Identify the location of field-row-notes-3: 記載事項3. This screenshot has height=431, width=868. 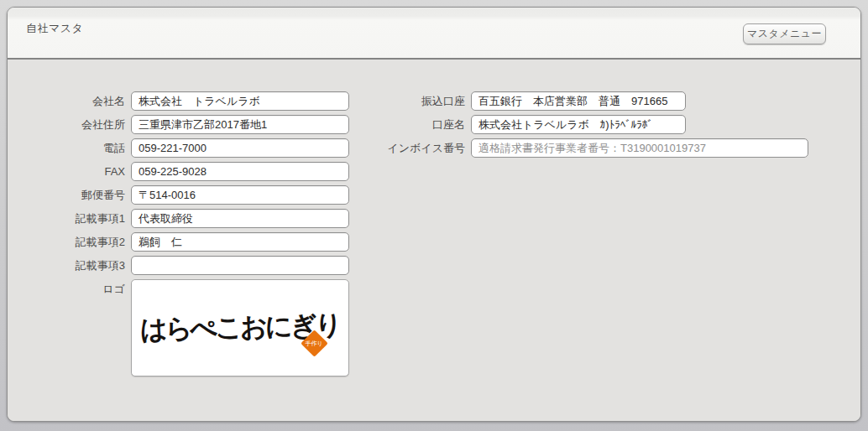
(183, 265).